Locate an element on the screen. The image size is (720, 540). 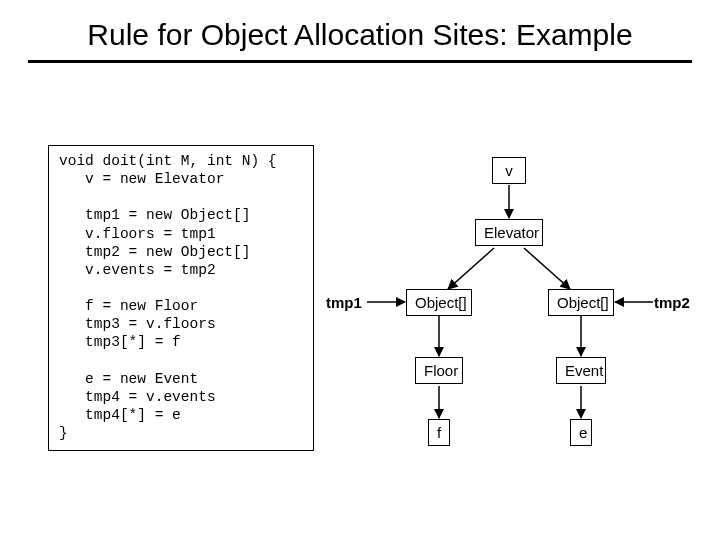
title-divider is located at coordinates (360, 62).